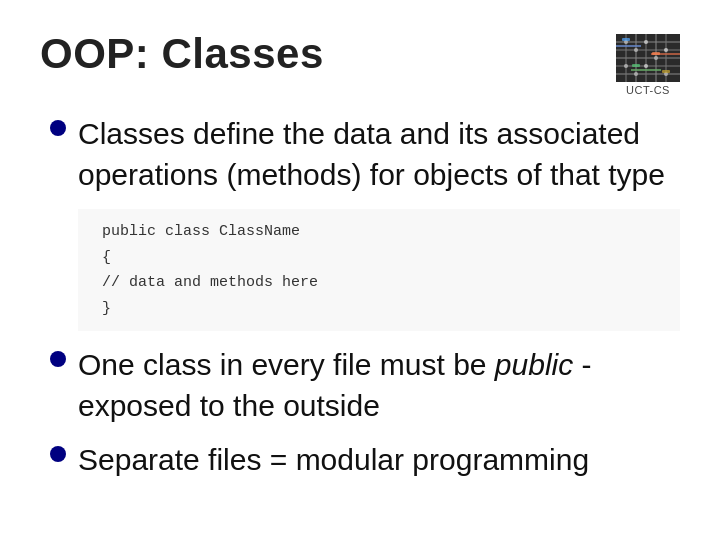 The image size is (720, 540). I want to click on bullet2-italic: public, so click(534, 364).